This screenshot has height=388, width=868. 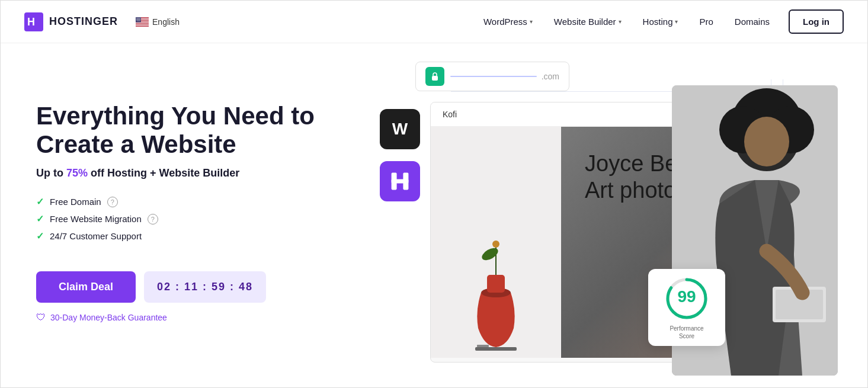 What do you see at coordinates (400, 129) in the screenshot?
I see `wp-letter: W` at bounding box center [400, 129].